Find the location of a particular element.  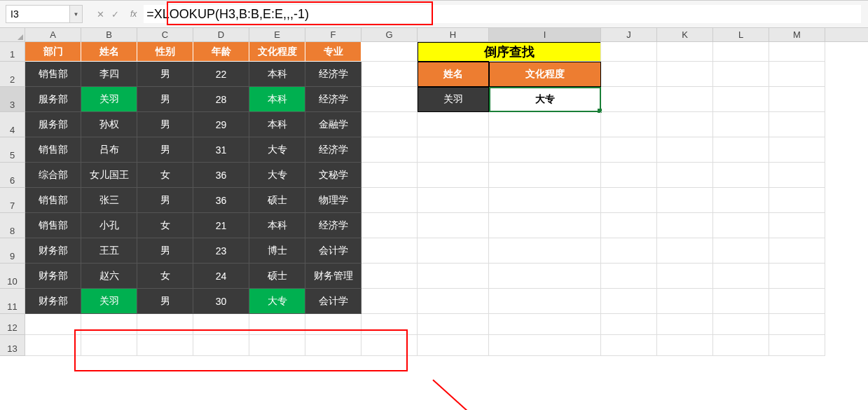

cell-F12 is located at coordinates (333, 324).